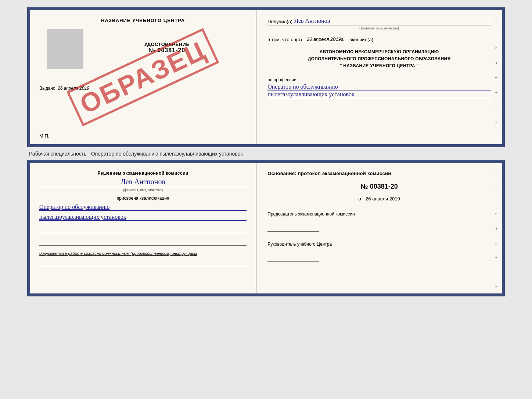  Describe the element at coordinates (326, 39) in the screenshot. I see `vtom-date: 26 апреля 2019г.` at that location.